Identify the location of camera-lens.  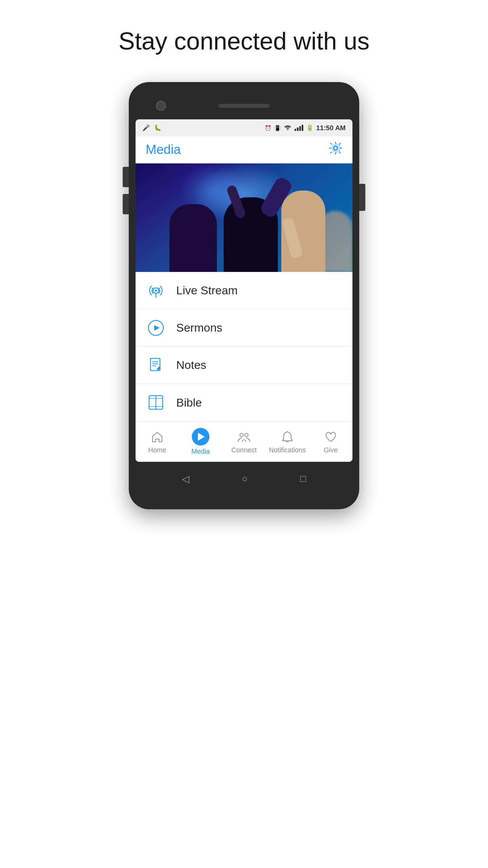
(161, 106).